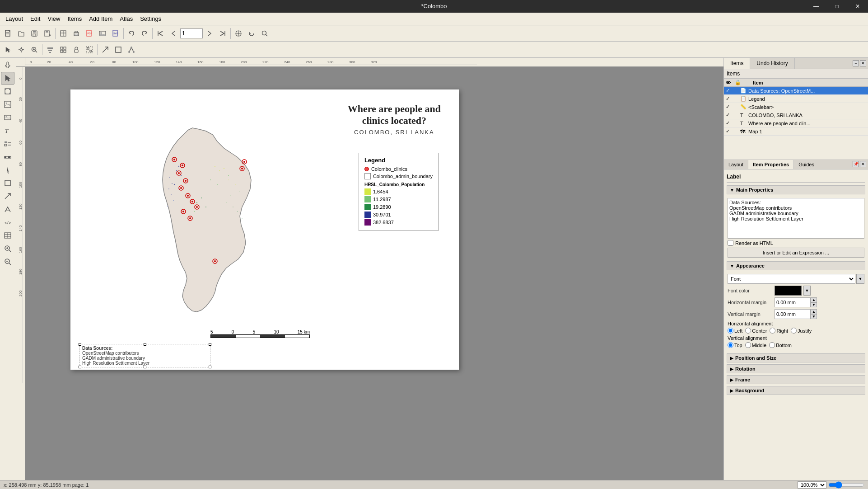 The width and height of the screenshot is (868, 489). Describe the element at coordinates (801, 331) in the screenshot. I see `h-align-justify: Justify` at that location.